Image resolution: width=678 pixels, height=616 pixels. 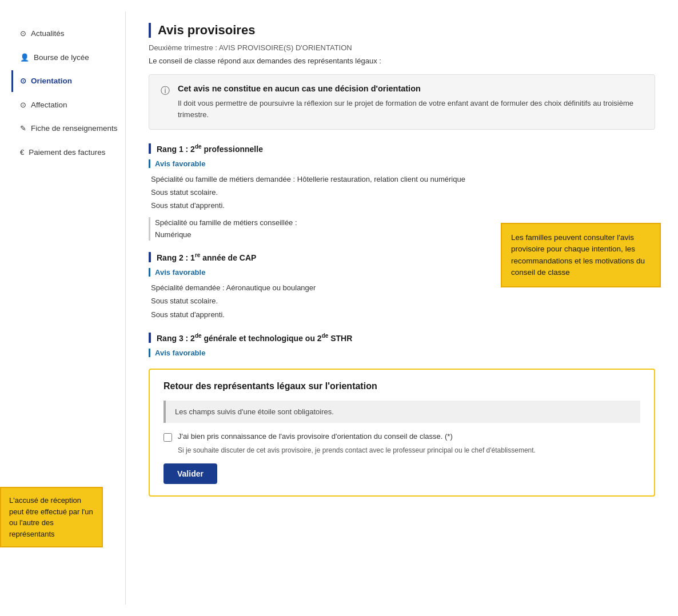 I want to click on sidebar-item-orientation: ⊙ Orientation, so click(x=69, y=81).